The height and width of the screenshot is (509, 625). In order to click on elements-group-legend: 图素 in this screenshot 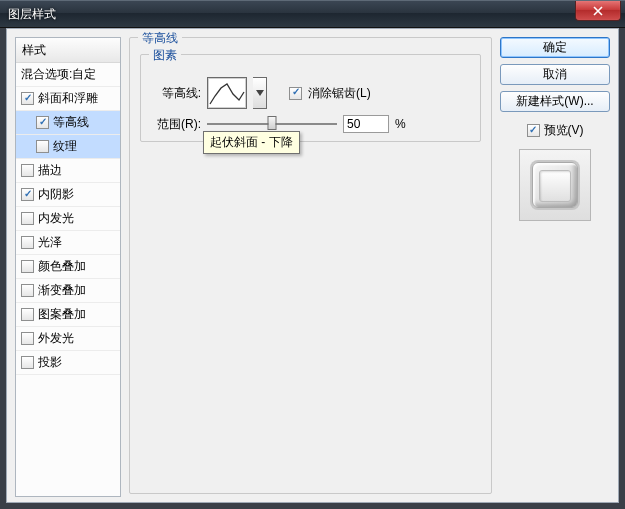, I will do `click(165, 56)`.